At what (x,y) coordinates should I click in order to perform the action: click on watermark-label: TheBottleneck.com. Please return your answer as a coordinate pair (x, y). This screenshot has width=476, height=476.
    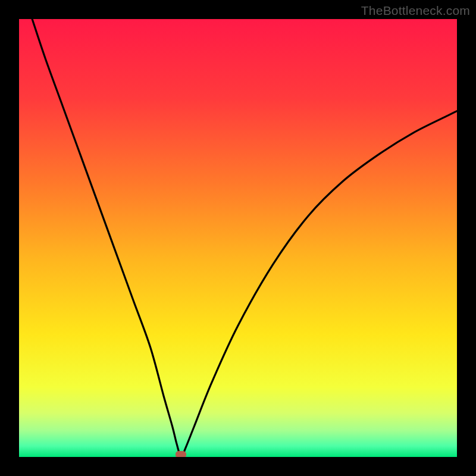
    Looking at the image, I should click on (415, 11).